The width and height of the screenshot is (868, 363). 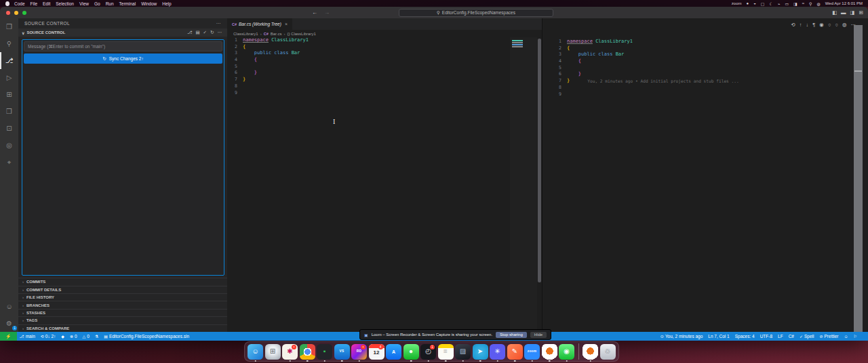 I want to click on menu-bar-status-icon: ◨, so click(x=795, y=4).